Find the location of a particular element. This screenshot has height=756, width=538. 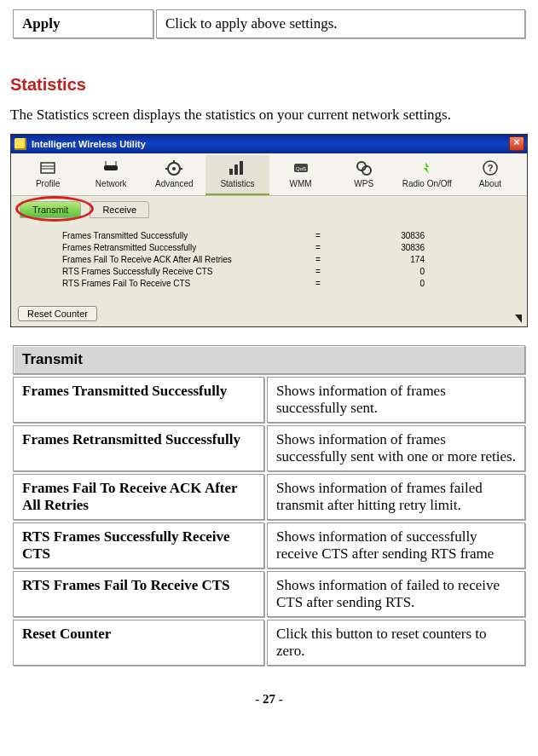

toolbar-wps: WPS is located at coordinates (364, 176).